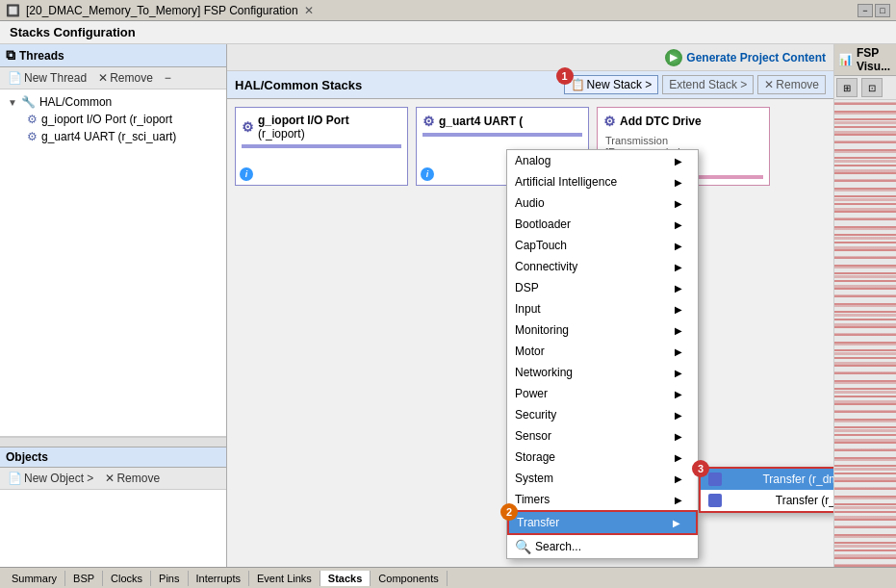 This screenshot has height=588, width=896. What do you see at coordinates (219, 578) in the screenshot?
I see `tab-interrupts: Interrupts` at bounding box center [219, 578].